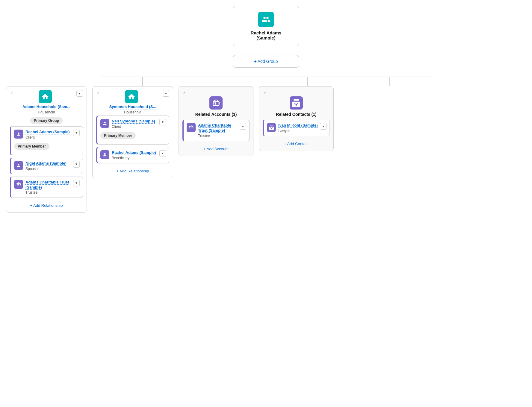 The height and width of the screenshot is (407, 532). What do you see at coordinates (299, 128) in the screenshot?
I see `ivan-kohl-info: Ivan M Kohl (Sample) Lawyer` at bounding box center [299, 128].